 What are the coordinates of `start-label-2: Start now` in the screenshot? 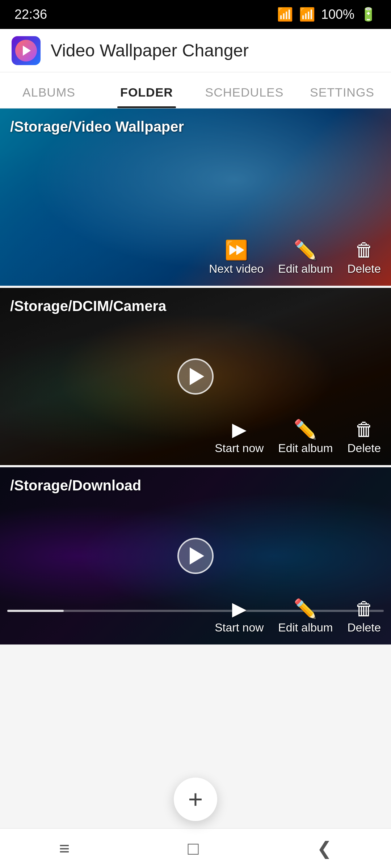 It's located at (239, 448).